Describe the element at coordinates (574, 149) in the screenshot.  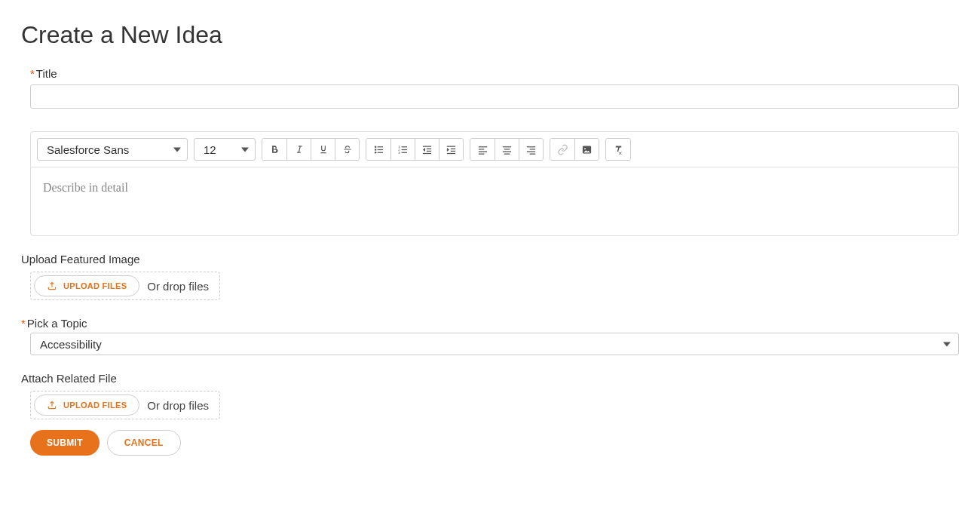
I see `insert-group` at that location.